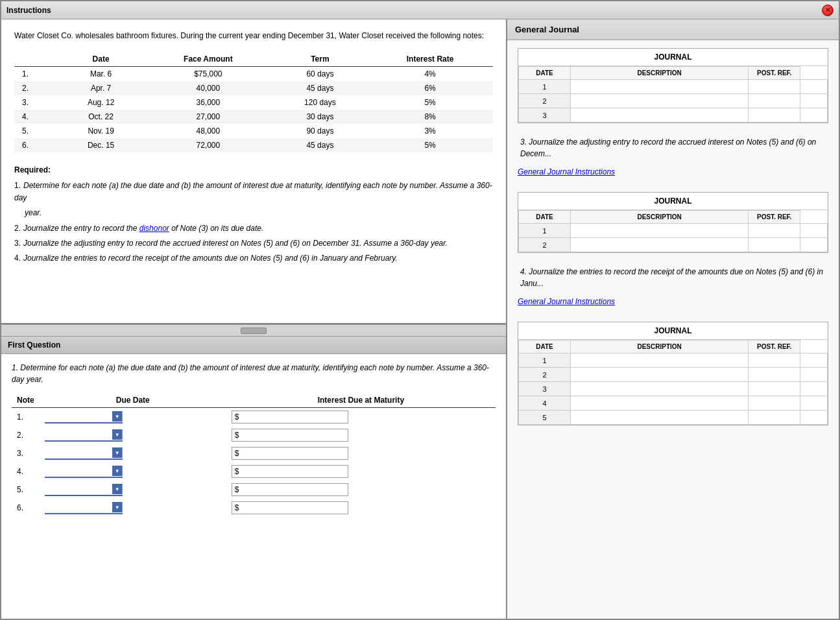  I want to click on journal-desc-3: 3. Journalize the adjusting entry to rec…, so click(673, 164).